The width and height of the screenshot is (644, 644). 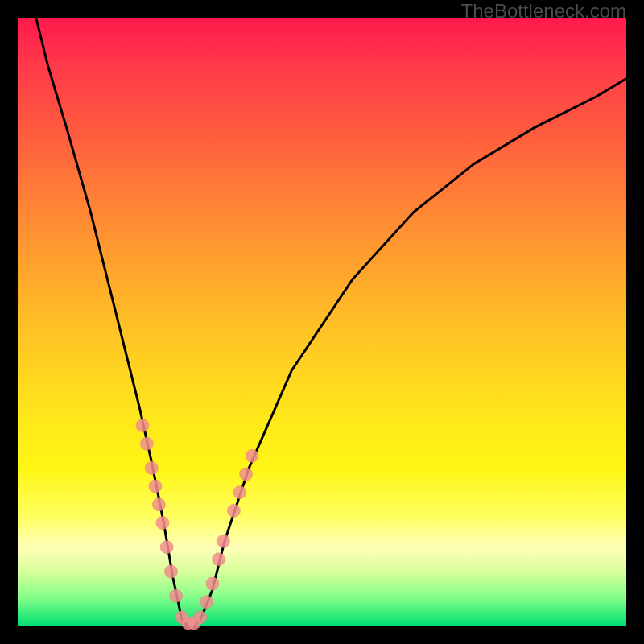 I want to click on watermark-text: TheBottleneck.com, so click(x=544, y=11).